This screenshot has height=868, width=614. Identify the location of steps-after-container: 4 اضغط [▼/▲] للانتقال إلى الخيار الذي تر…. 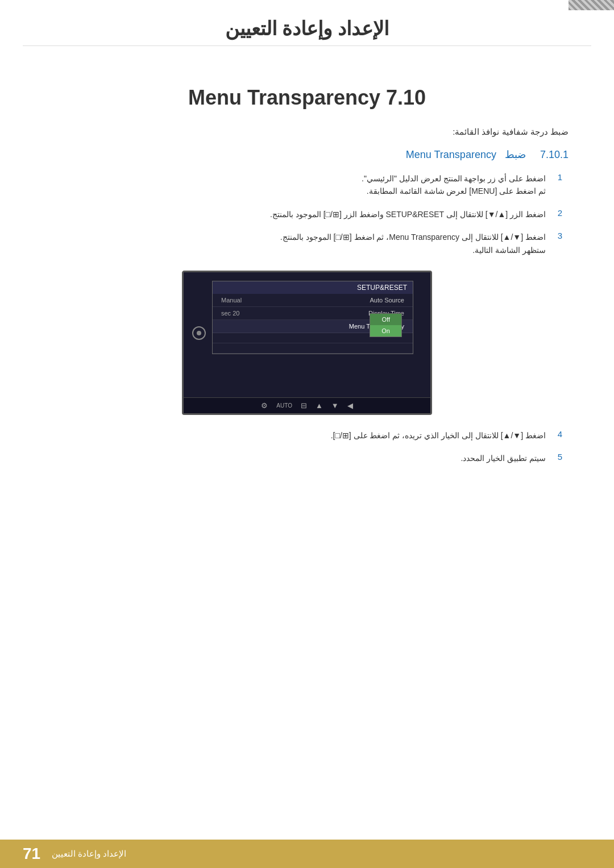
(307, 447).